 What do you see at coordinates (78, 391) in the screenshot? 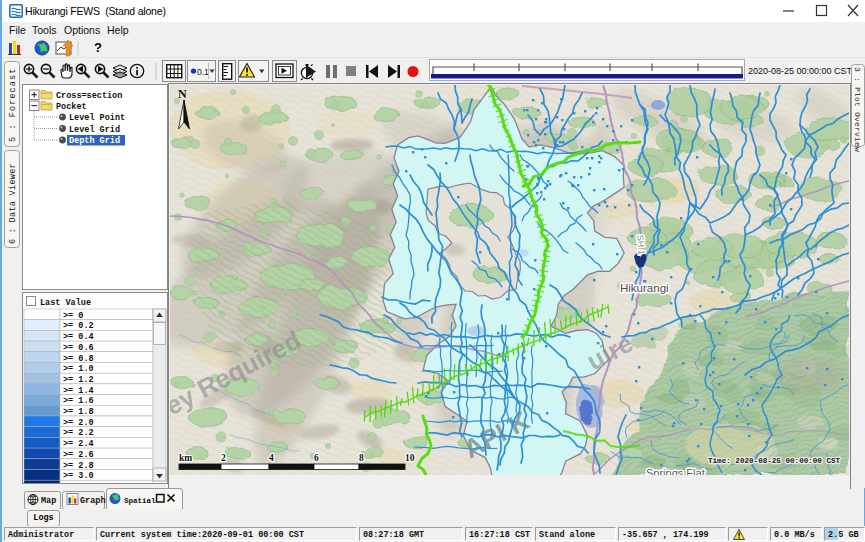
I see `svg-text: >= 1.4` at bounding box center [78, 391].